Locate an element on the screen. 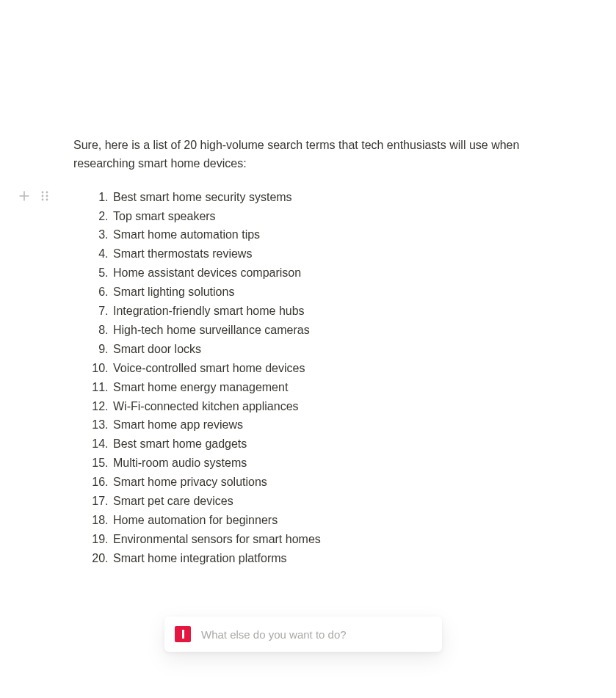  list-item: Best smart home security systems is located at coordinates (327, 197).